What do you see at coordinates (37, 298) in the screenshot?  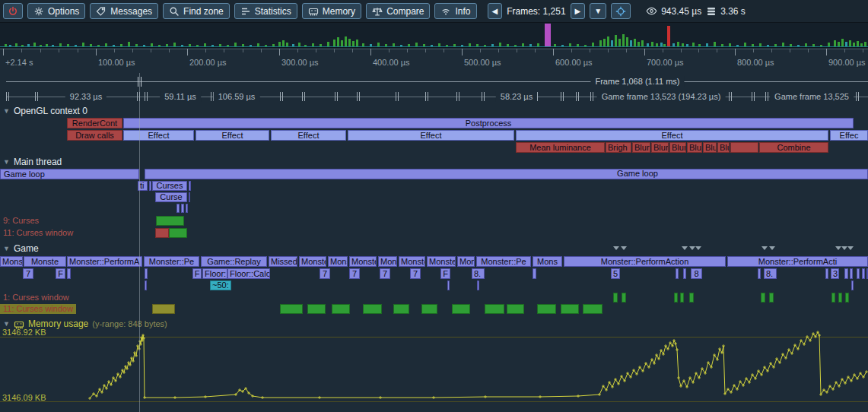 I see `plot-label-1-curses-window: 1: Curses window` at bounding box center [37, 298].